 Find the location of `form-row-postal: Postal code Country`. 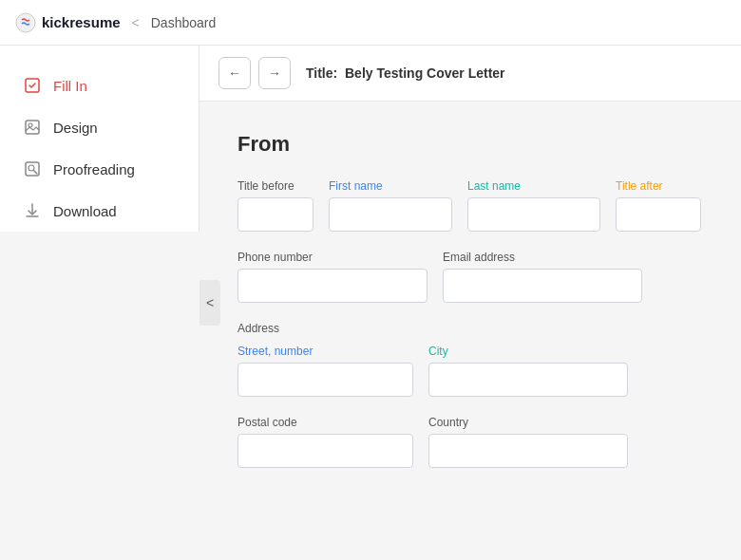

form-row-postal: Postal code Country is located at coordinates (470, 442).